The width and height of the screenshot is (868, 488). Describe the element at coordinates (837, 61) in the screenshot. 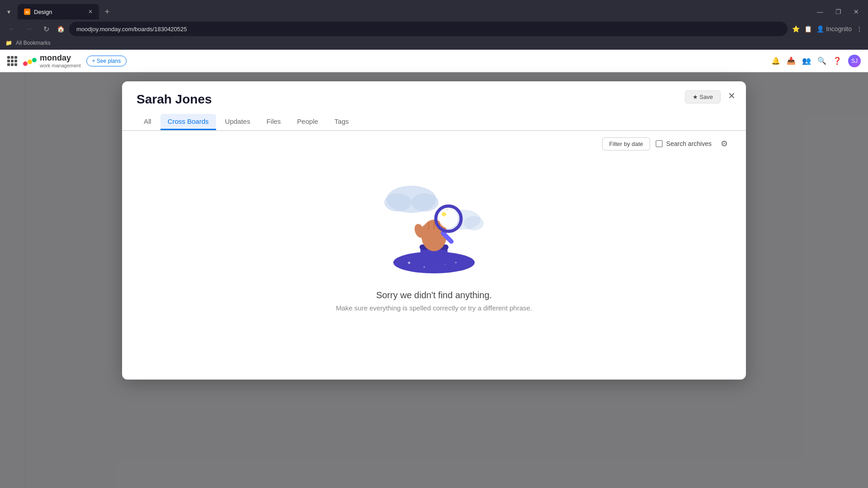

I see `help-icon: ❓` at that location.